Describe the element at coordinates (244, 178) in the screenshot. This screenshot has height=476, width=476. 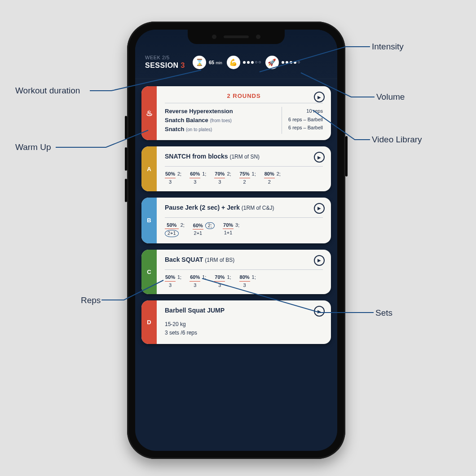
I see `sets-row: 50%32;60%31;70%32;75%21;80%22;` at that location.